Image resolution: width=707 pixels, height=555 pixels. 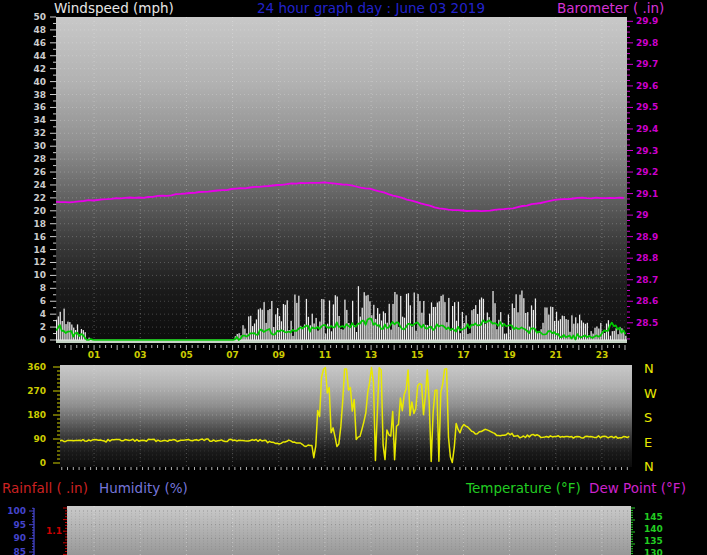 I want to click on direction-tick-label: 270, so click(x=36, y=391).